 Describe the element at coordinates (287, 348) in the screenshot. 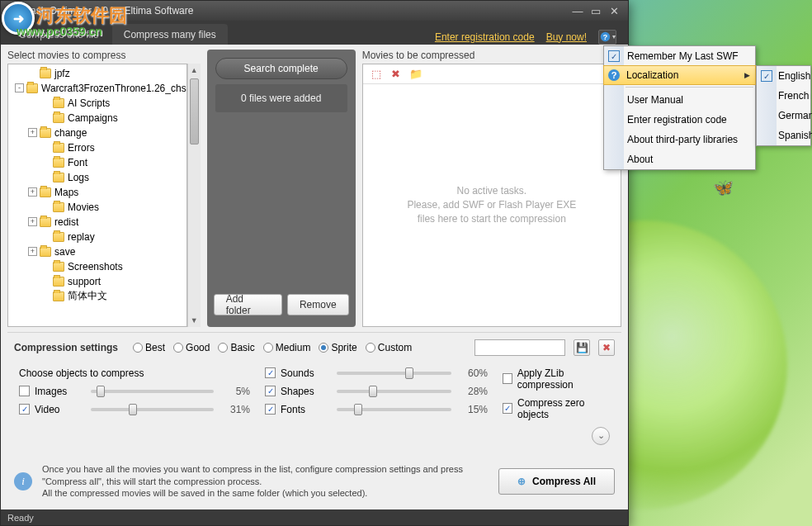

I see `preset-medium: Medium` at that location.